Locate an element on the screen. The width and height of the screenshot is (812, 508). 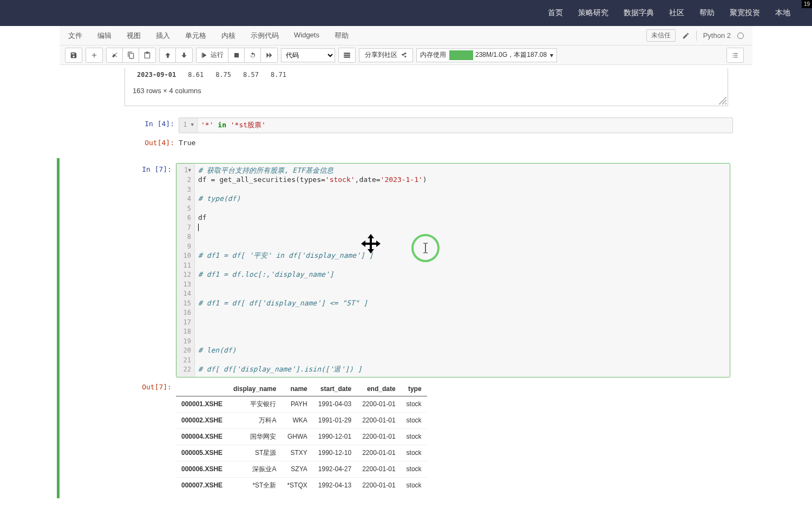
in-prompt: In [7]: is located at coordinates (149, 270).